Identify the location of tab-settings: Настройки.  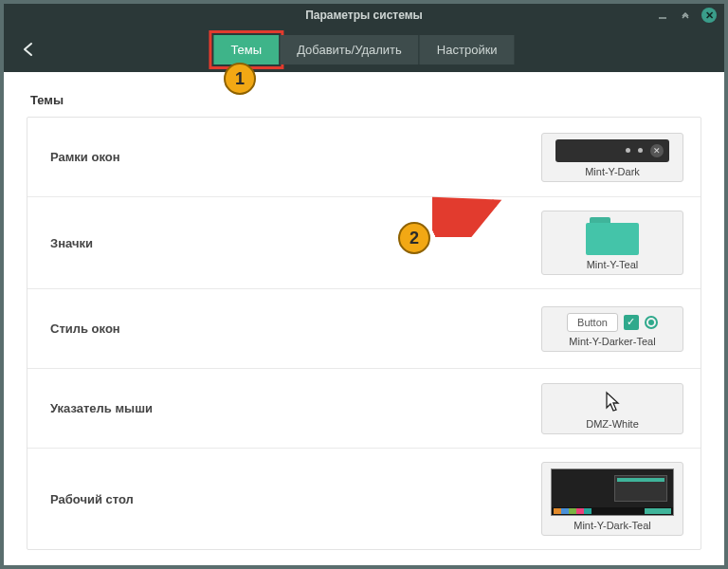
(466, 49).